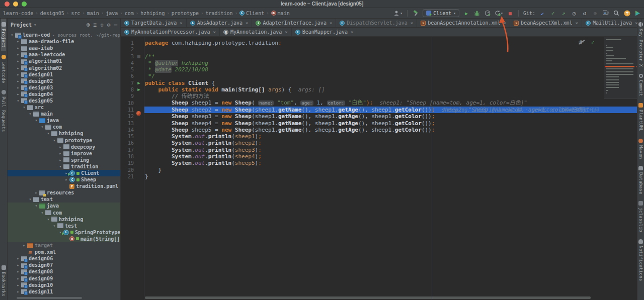  I want to click on breadcrumb-item-prototype: prototype, so click(185, 13).